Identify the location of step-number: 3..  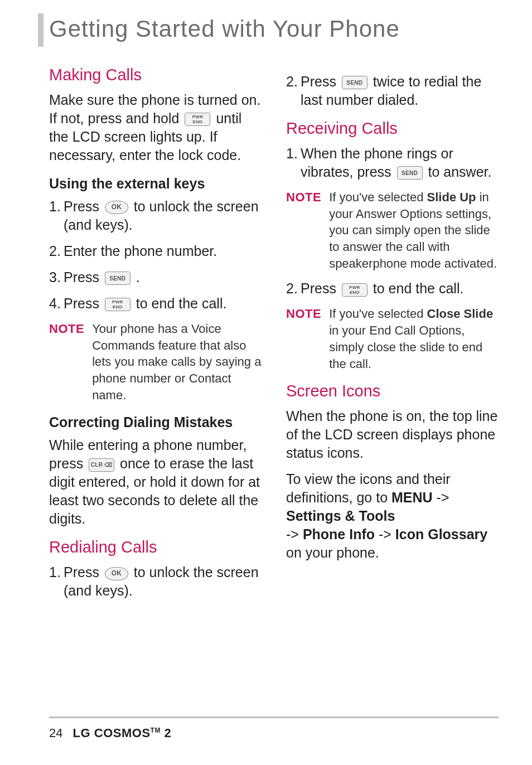
(56, 278).